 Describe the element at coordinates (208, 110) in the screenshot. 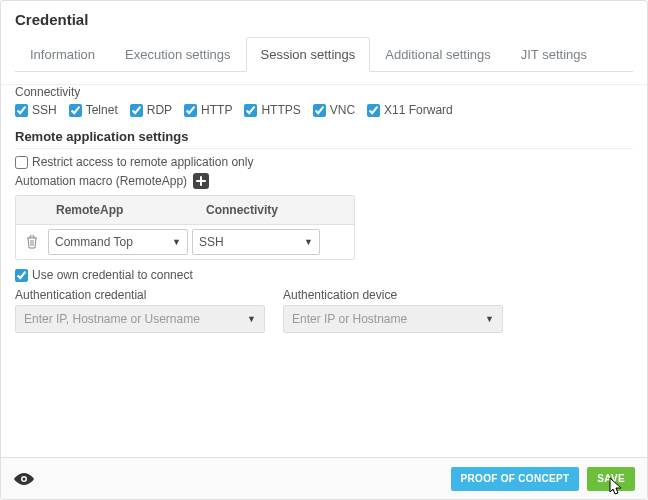

I see `check-http: HTTP` at that location.